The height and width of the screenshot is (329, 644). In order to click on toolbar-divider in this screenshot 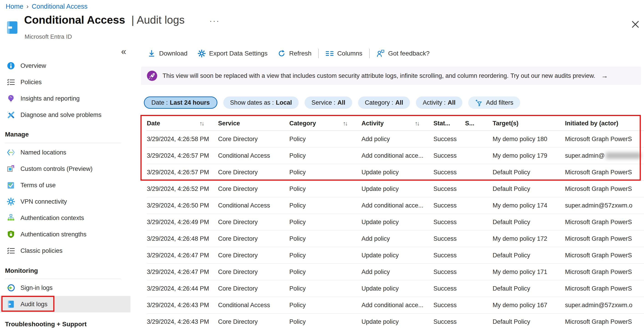, I will do `click(318, 53)`.